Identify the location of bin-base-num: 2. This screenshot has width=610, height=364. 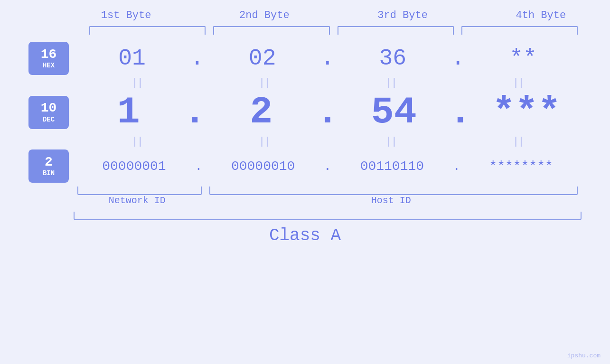
(48, 162).